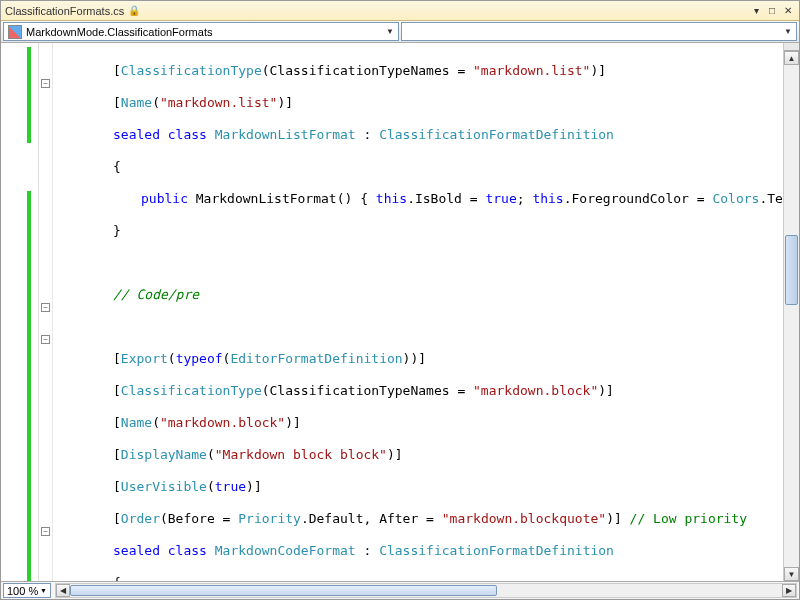 The height and width of the screenshot is (600, 800). Describe the element at coordinates (400, 11) in the screenshot. I see `document-tab-bar: ClassificationFormats.cs 🔒 ▾ □ ✕` at that location.